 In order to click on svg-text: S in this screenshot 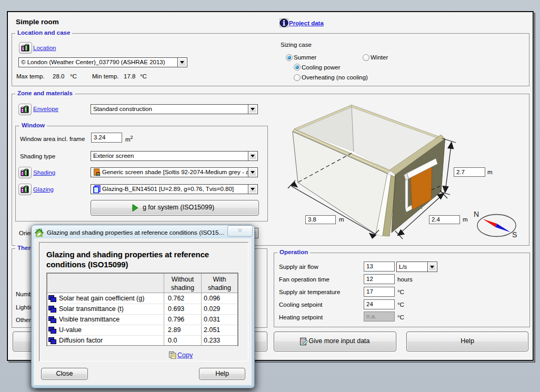, I will do `click(515, 235)`.